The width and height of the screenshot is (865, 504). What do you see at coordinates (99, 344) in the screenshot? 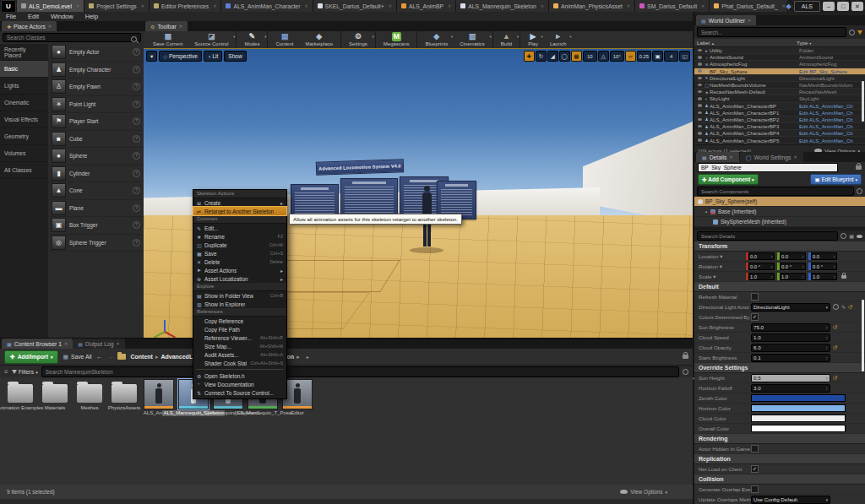
I see `tab-output-log: ▤ Output Log ✕` at bounding box center [99, 344].